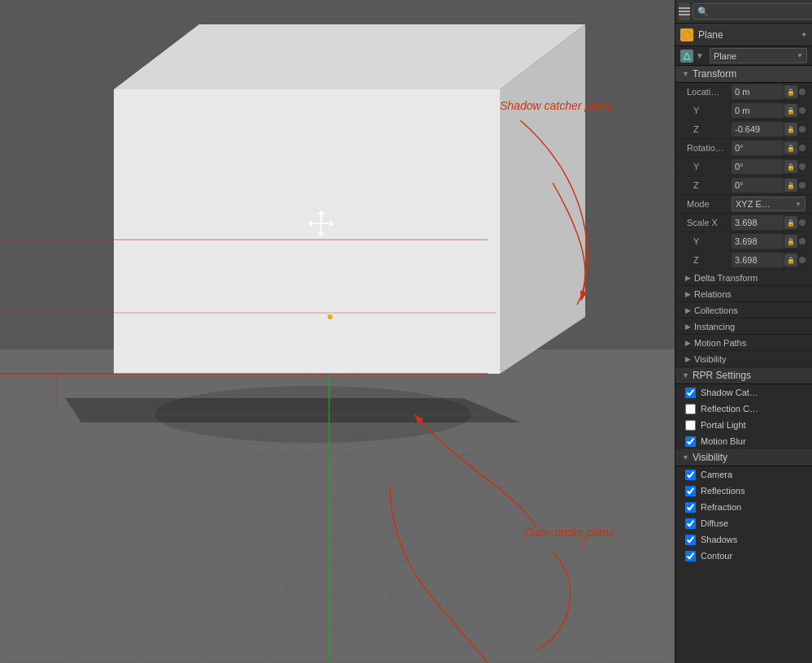 The image size is (812, 663). What do you see at coordinates (688, 294) in the screenshot?
I see `relations-arrow-icon: ▶` at bounding box center [688, 294].